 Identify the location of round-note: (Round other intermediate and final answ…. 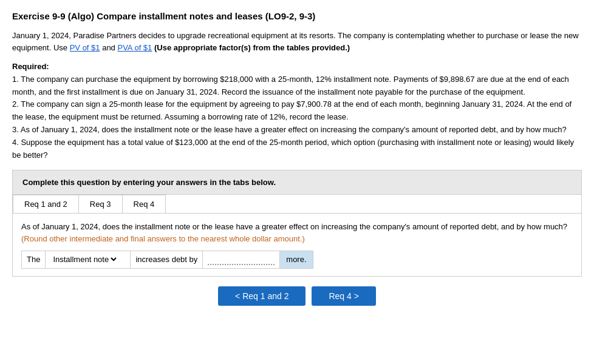
(163, 239).